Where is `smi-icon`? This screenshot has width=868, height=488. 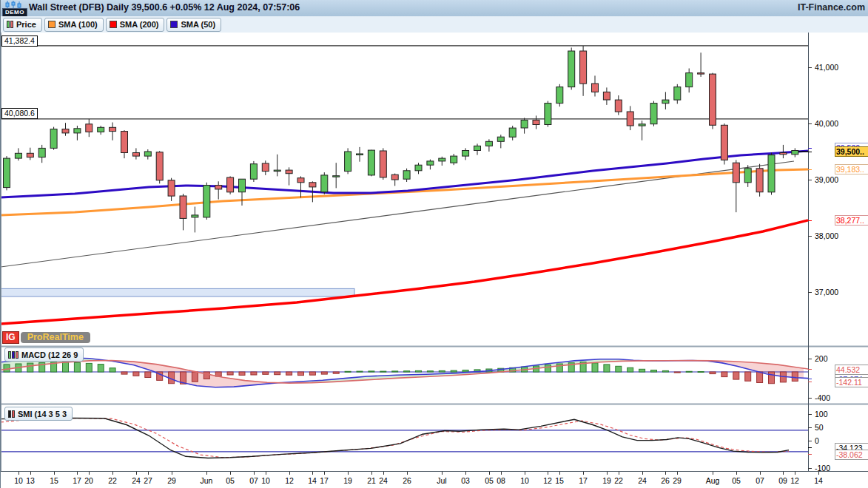
smi-icon is located at coordinates (12, 414).